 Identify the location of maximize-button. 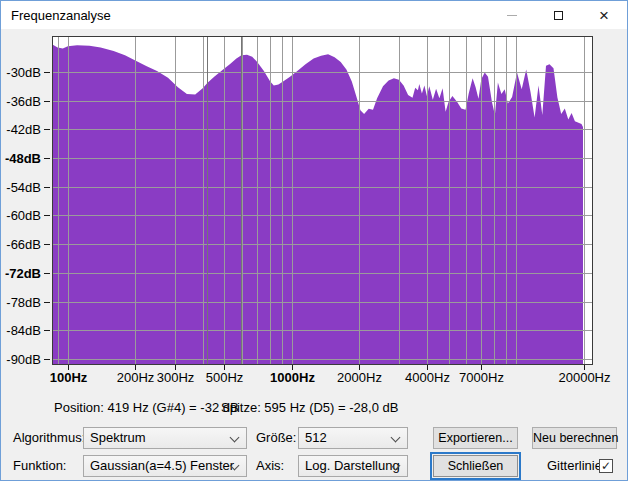
(558, 15).